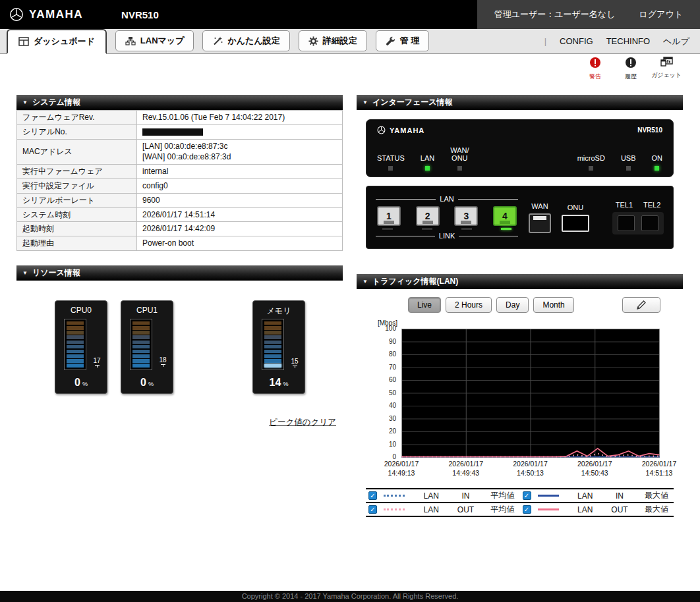  I want to click on system-info-row: シリアルNo., so click(180, 132).